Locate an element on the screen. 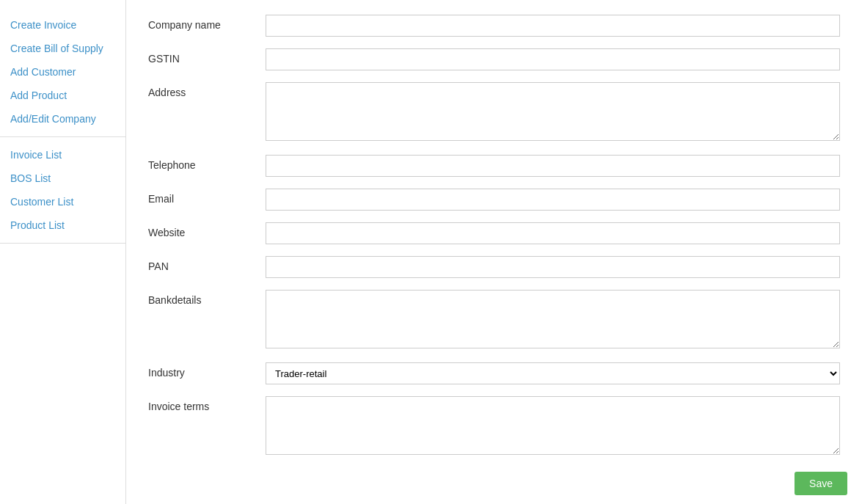  wrap-bankdetails is located at coordinates (553, 320).